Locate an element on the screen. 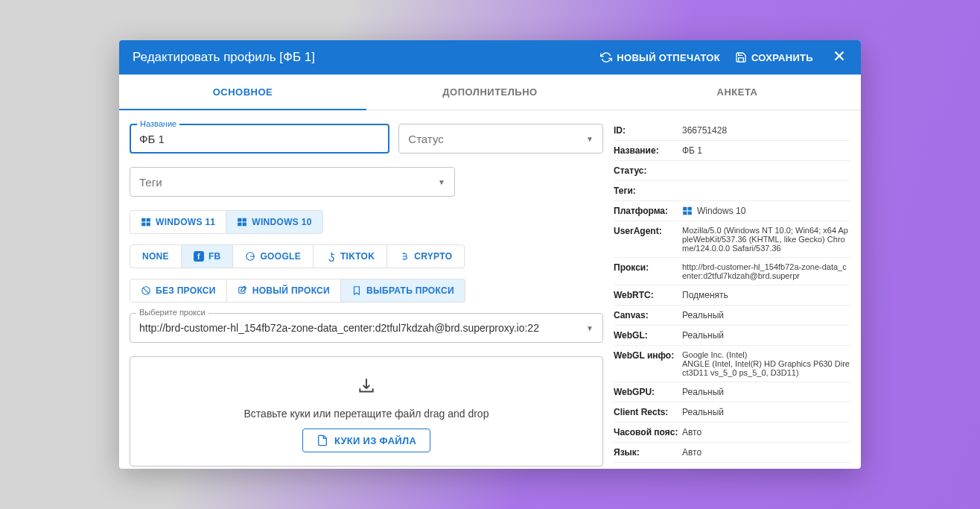 This screenshot has height=509, width=980. platform-tiktok: TIKTOK is located at coordinates (350, 256).